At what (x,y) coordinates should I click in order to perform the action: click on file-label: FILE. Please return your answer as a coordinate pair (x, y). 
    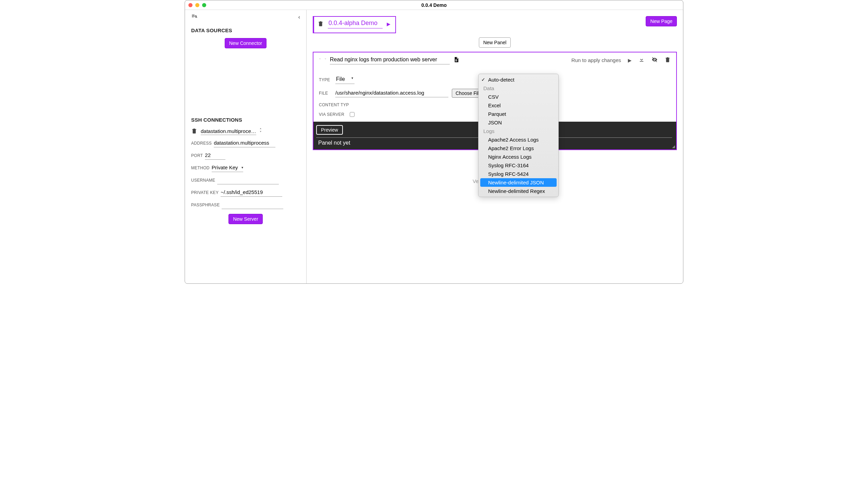
    Looking at the image, I should click on (325, 93).